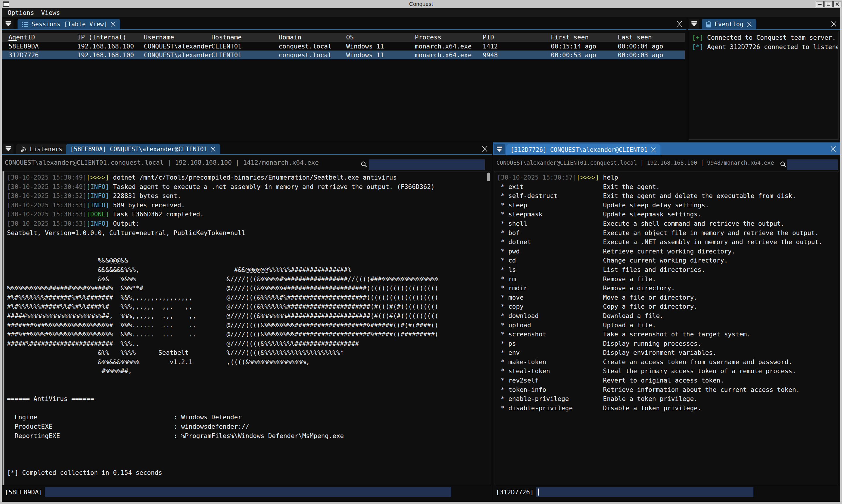 This screenshot has height=504, width=842. What do you see at coordinates (828, 4) in the screenshot?
I see `maximize-button` at bounding box center [828, 4].